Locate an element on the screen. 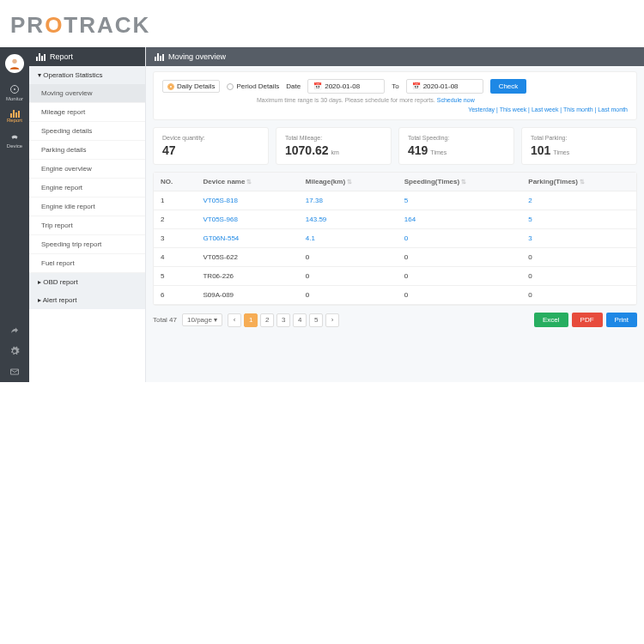 The image size is (644, 644). export-excel-button: Excel is located at coordinates (551, 319).